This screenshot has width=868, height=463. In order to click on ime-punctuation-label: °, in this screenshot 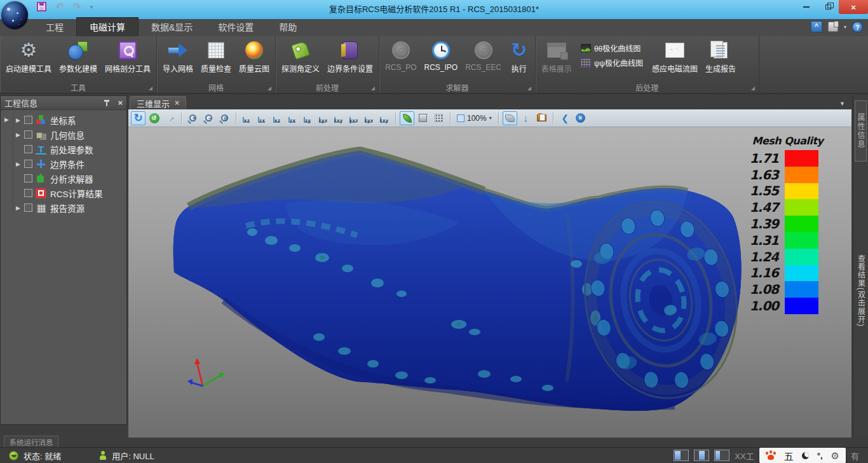, I will do `click(820, 455)`.